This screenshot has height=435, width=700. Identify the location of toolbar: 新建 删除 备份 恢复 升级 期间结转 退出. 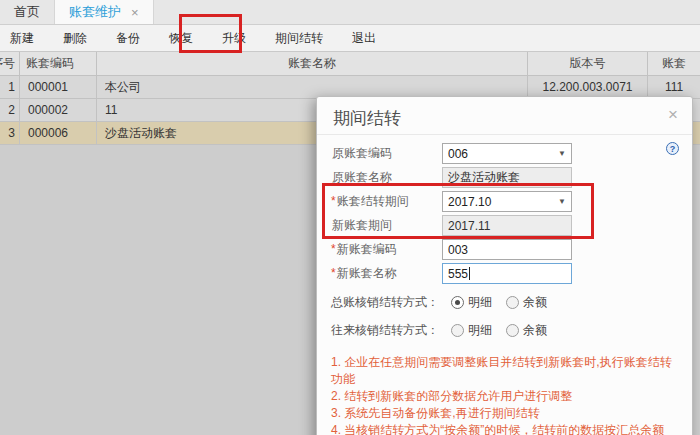
(350, 38).